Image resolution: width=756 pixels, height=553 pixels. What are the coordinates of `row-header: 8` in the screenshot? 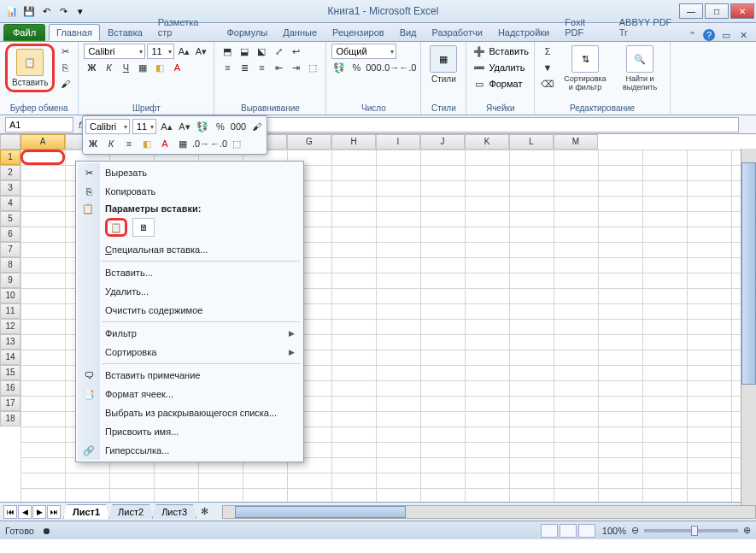 It's located at (10, 265).